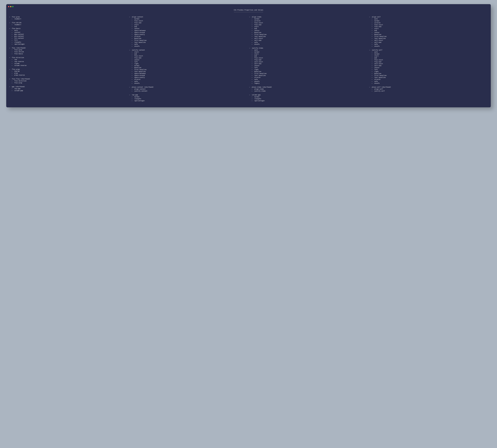  Describe the element at coordinates (68, 40) in the screenshot. I see `value-line: ↦fill` at that location.